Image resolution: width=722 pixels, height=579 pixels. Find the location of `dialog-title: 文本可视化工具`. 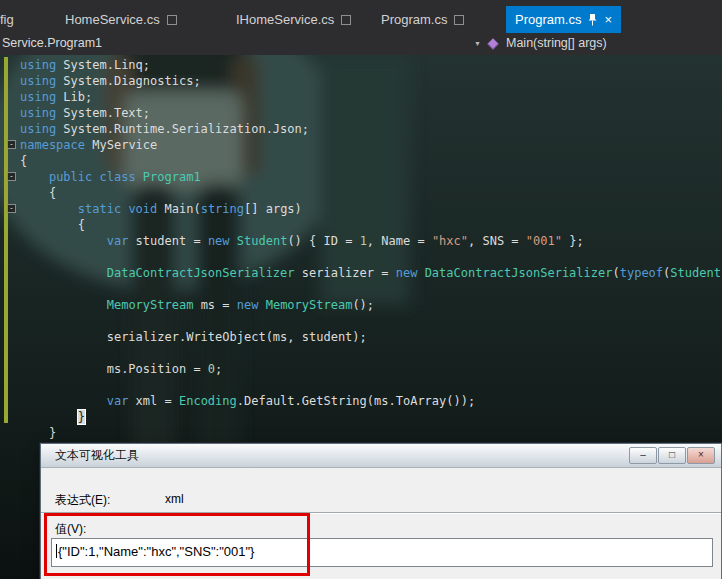

dialog-title: 文本可视化工具 is located at coordinates (97, 455).